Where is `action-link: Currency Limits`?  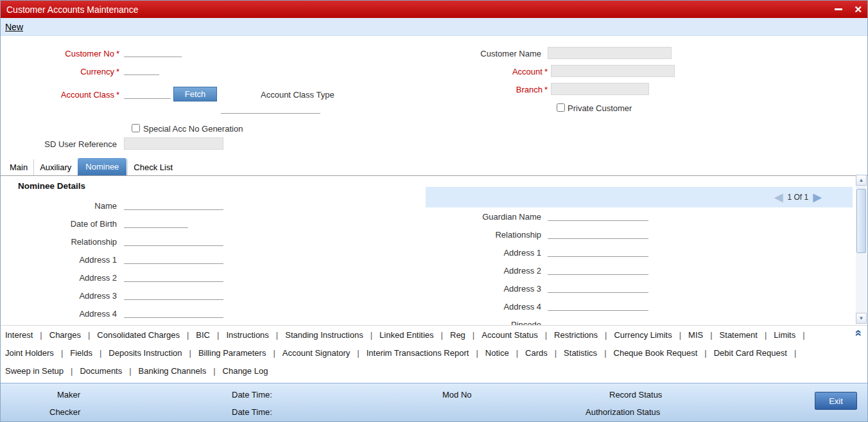 action-link: Currency Limits is located at coordinates (651, 335).